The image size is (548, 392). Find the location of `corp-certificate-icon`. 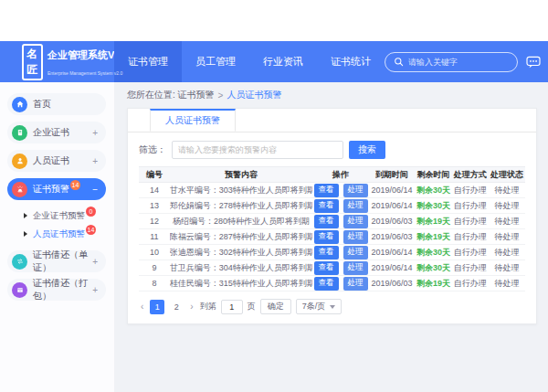

corp-certificate-icon is located at coordinates (20, 133).